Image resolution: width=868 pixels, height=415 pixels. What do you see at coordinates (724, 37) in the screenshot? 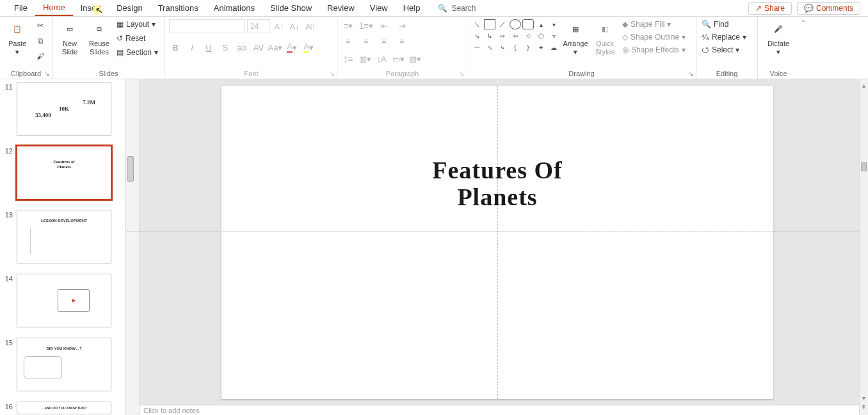
I see `replace-button: ᵃ⁄ₐReplace▾` at bounding box center [724, 37].